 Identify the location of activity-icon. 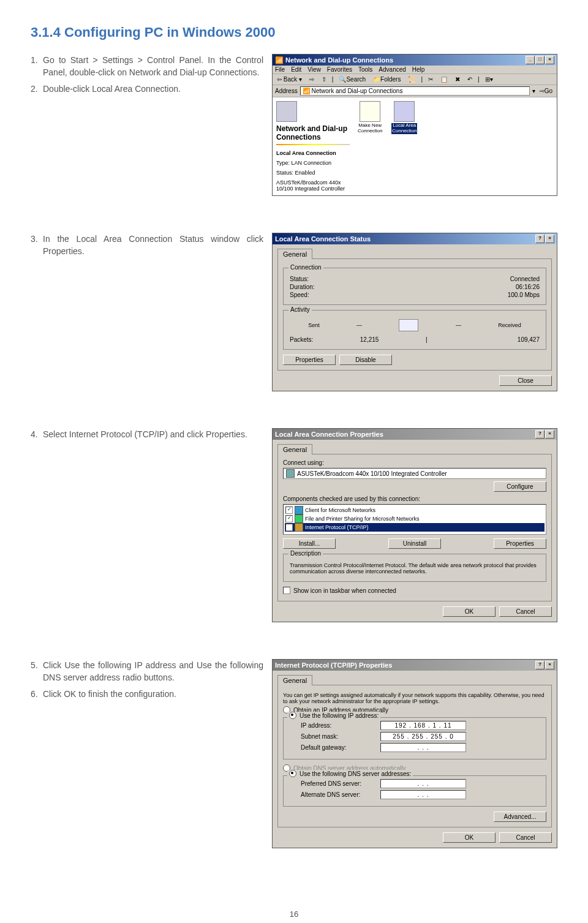
(409, 325).